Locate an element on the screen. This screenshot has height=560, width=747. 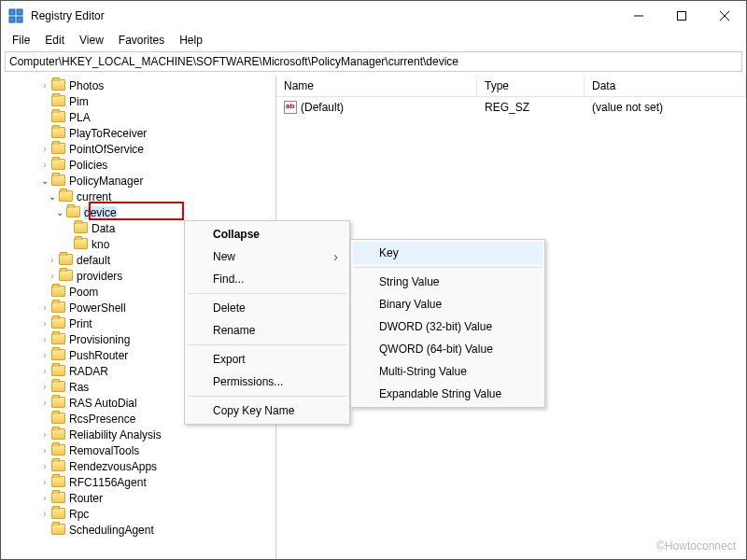
tree-item: ›Rpc is located at coordinates (138, 513).